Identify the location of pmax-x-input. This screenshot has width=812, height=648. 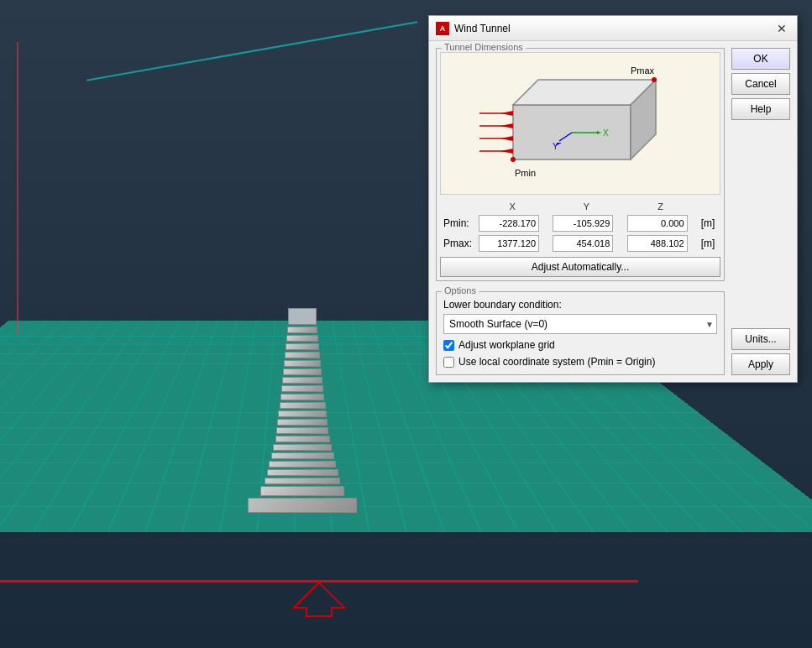
(509, 243).